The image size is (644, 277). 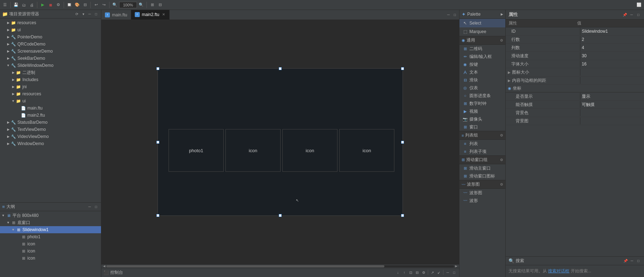 What do you see at coordinates (482, 160) in the screenshot?
I see `palette-section-slidewindow: ⊞ 滑动窗口组 ⚙` at bounding box center [482, 160].